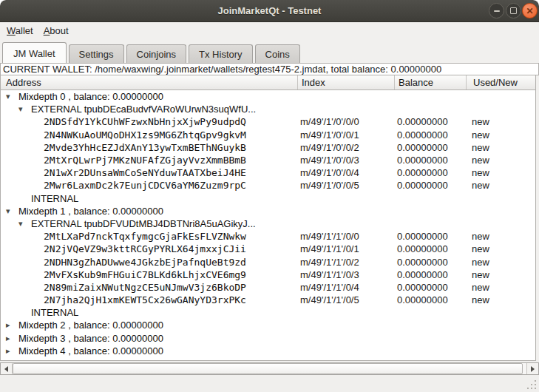  I want to click on tree-row: 2MtXrQLwrPj7MKzNUFAfZGjayVvzXmmBBmB m/49…, so click(268, 160).